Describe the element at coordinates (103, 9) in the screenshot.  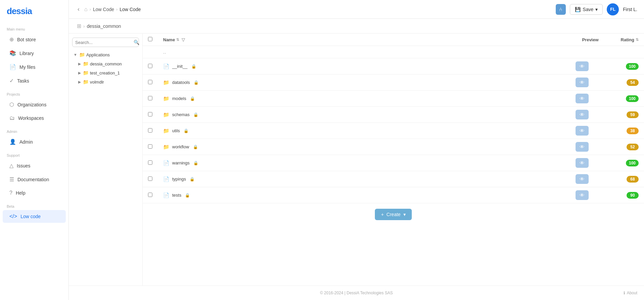
I see `breadcrumb-item-1: Low Code` at that location.